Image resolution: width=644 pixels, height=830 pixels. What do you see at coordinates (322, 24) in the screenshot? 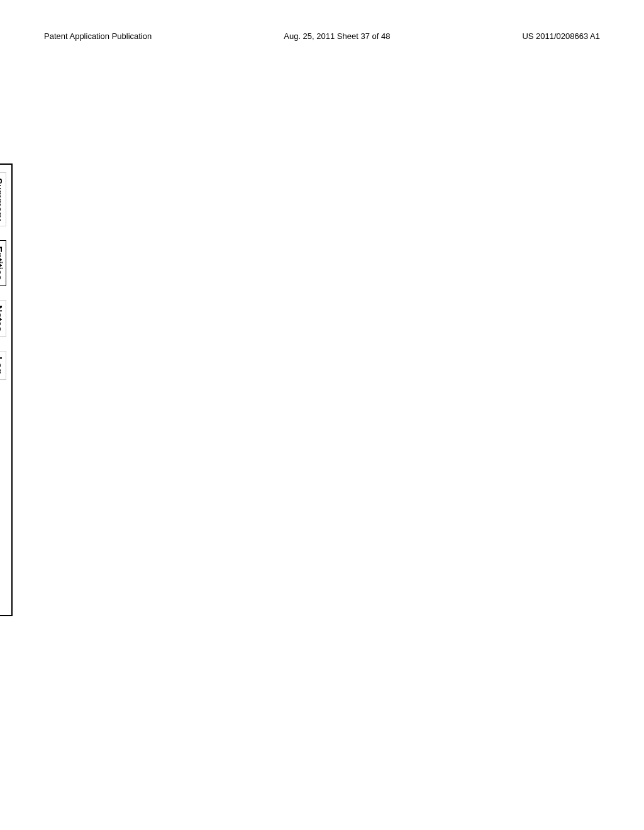
I see `page-header: Patent Application Publication Aug. 25, …` at bounding box center [322, 24].